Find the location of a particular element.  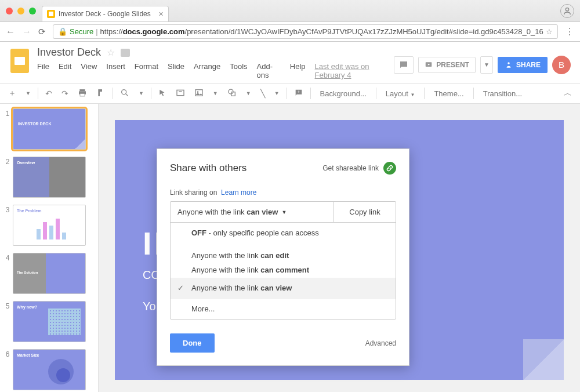

thumb-number: 1 is located at coordinates (8, 113).